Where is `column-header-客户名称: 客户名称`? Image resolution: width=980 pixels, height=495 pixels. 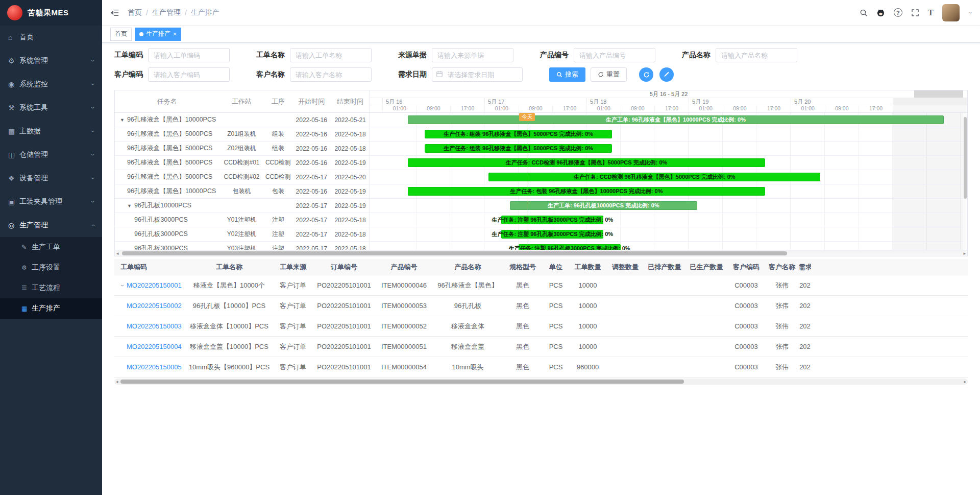 column-header-客户名称: 客户名称 is located at coordinates (782, 267).